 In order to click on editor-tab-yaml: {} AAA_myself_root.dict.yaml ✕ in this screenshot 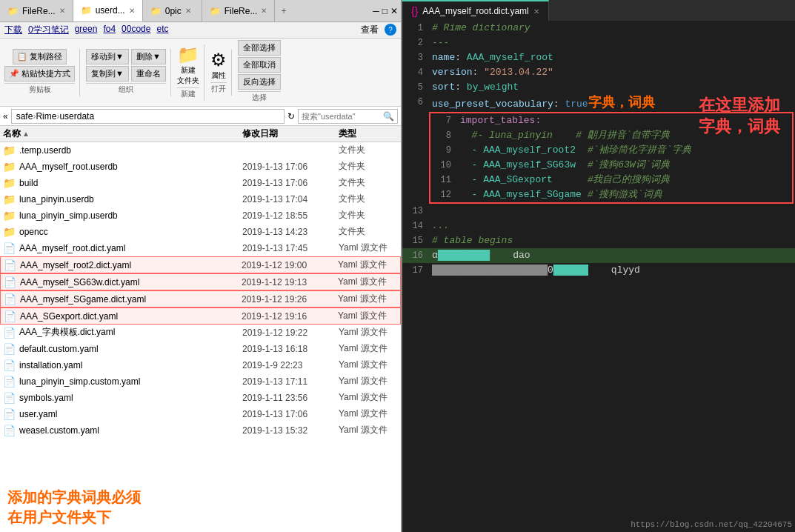, I will do `click(476, 10)`.